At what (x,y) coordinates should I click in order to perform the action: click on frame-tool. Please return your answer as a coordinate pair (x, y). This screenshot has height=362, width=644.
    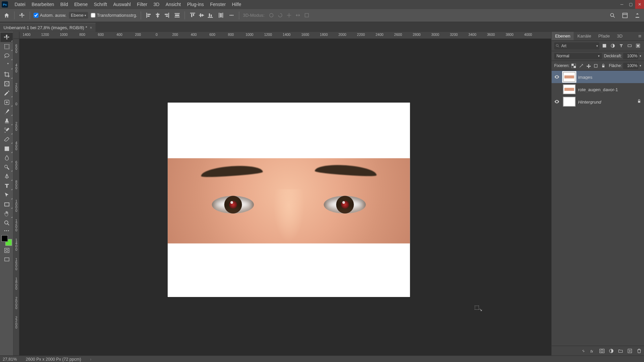
    Looking at the image, I should click on (7, 84).